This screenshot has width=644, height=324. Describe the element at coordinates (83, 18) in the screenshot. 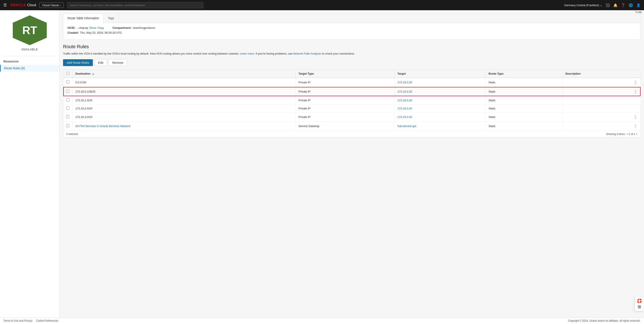

I see `tab-route-table-label: Route Table Information` at that location.